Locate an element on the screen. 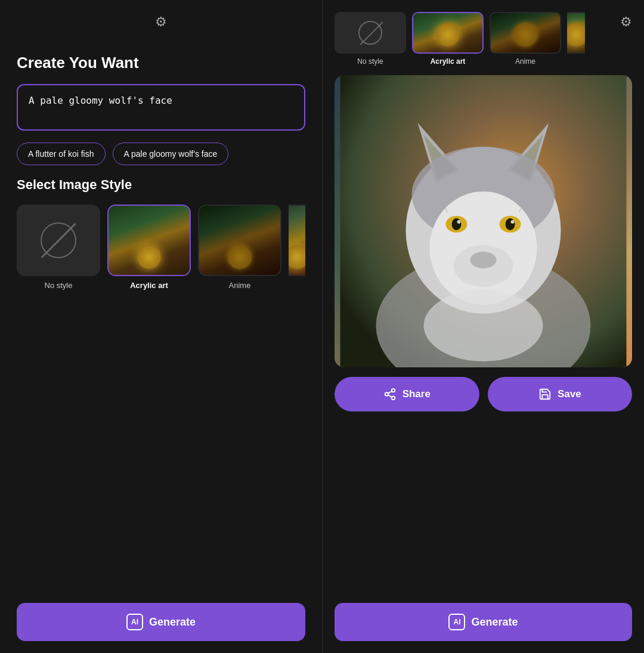 The width and height of the screenshot is (644, 653). style-section-title: Select Image Style is located at coordinates (161, 185).